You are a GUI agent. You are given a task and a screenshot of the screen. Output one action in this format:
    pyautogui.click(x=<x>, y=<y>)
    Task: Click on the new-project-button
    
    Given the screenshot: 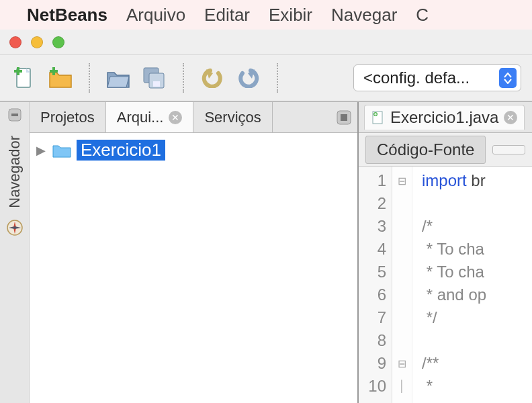 What is the action you would take?
    pyautogui.click(x=60, y=78)
    